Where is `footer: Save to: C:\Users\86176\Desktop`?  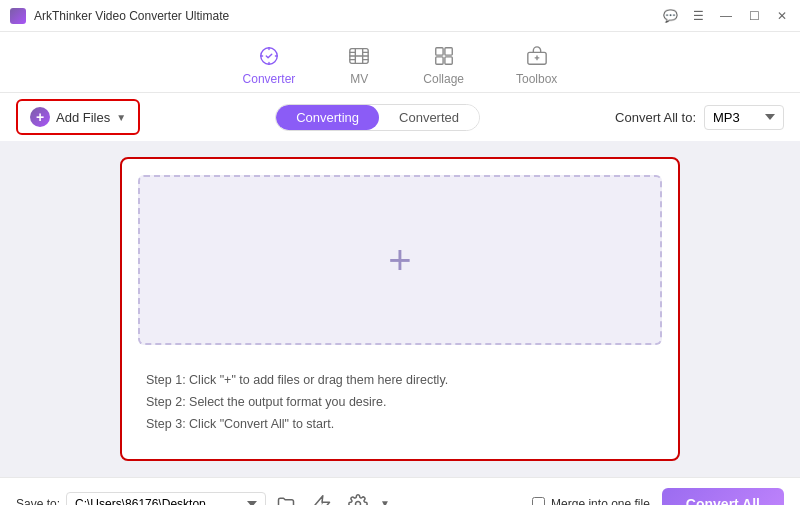 footer: Save to: C:\Users\86176\Desktop is located at coordinates (400, 491).